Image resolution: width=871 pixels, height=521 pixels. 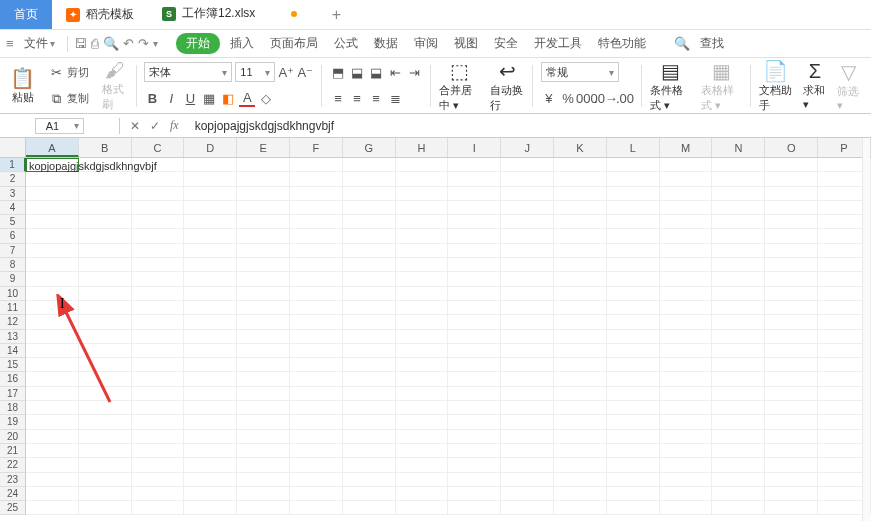 I want to click on col-header: N, so click(x=738, y=148).